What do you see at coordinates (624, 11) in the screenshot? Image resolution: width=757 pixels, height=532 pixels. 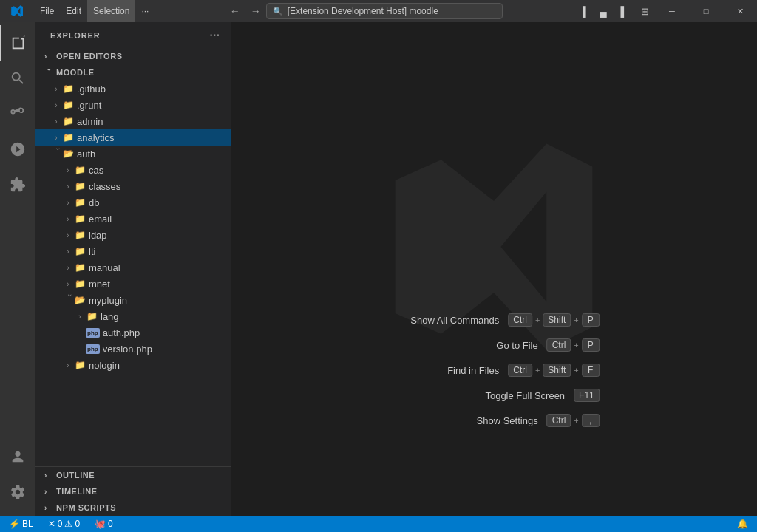 I see `toggle-secondary-sidebar-button: ▌` at bounding box center [624, 11].